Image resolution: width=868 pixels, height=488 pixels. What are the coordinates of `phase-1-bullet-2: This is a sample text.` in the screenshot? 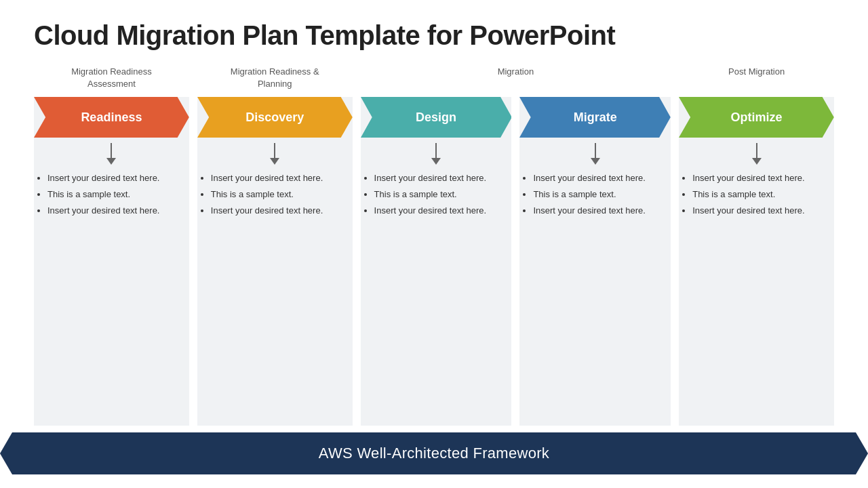 It's located at (114, 195).